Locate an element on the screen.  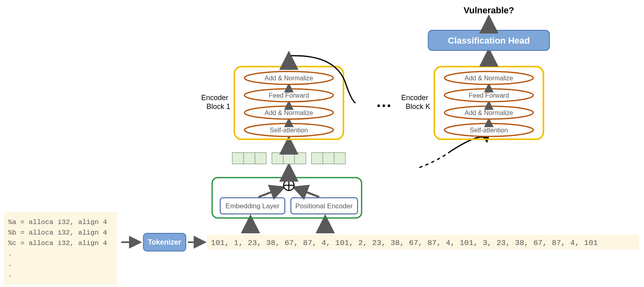
code-line: %a = alloca i32, align 4 is located at coordinates (57, 222).